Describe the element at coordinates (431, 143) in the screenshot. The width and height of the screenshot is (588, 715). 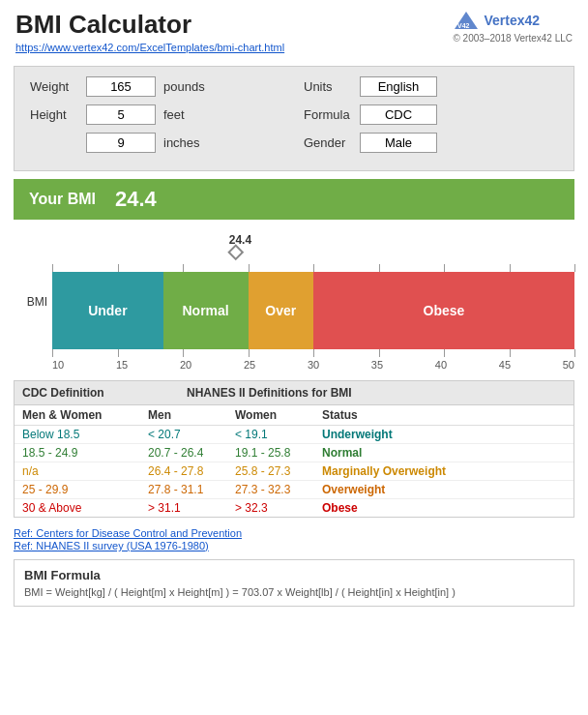
I see `gender-row: Gender` at that location.